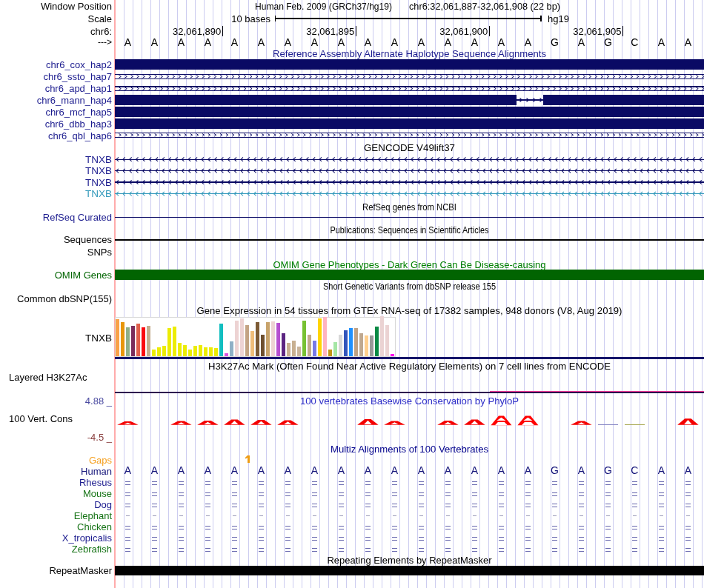  What do you see at coordinates (79, 124) in the screenshot?
I see `svg-text: chr6_dbb_hap3` at bounding box center [79, 124].